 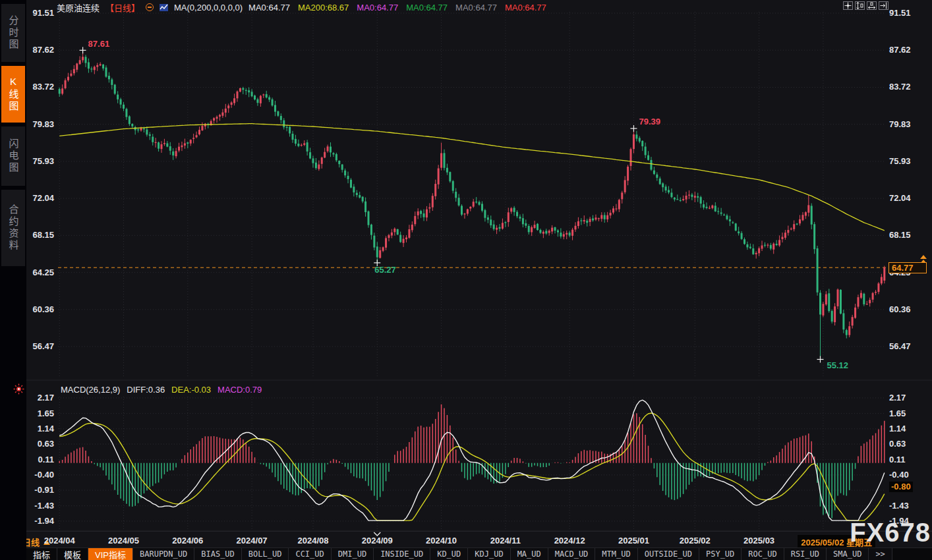 I want to click on symbol-name: 美原油连续, so click(x=78, y=8).